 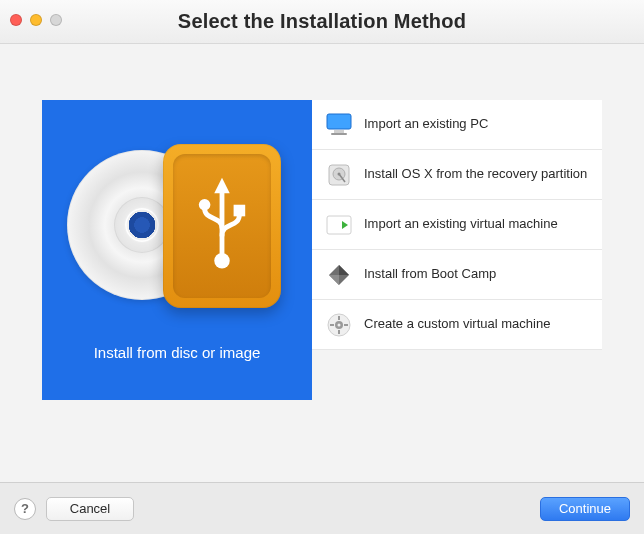 I want to click on option-label: Create a custom virtual machine, so click(x=457, y=324).